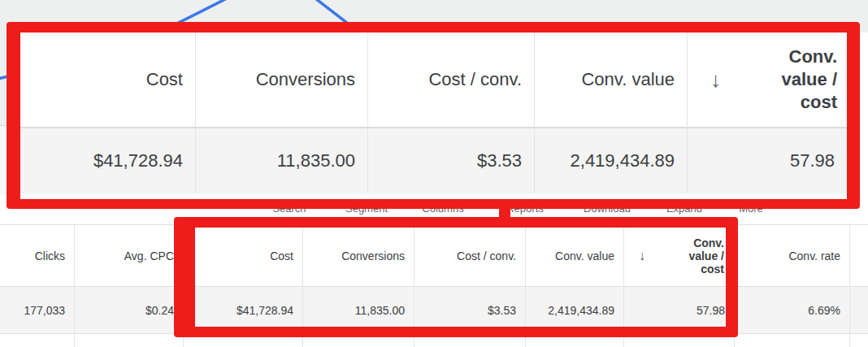 This screenshot has width=868, height=347. Describe the element at coordinates (751, 208) in the screenshot. I see `toolbar-item-more: More` at that location.